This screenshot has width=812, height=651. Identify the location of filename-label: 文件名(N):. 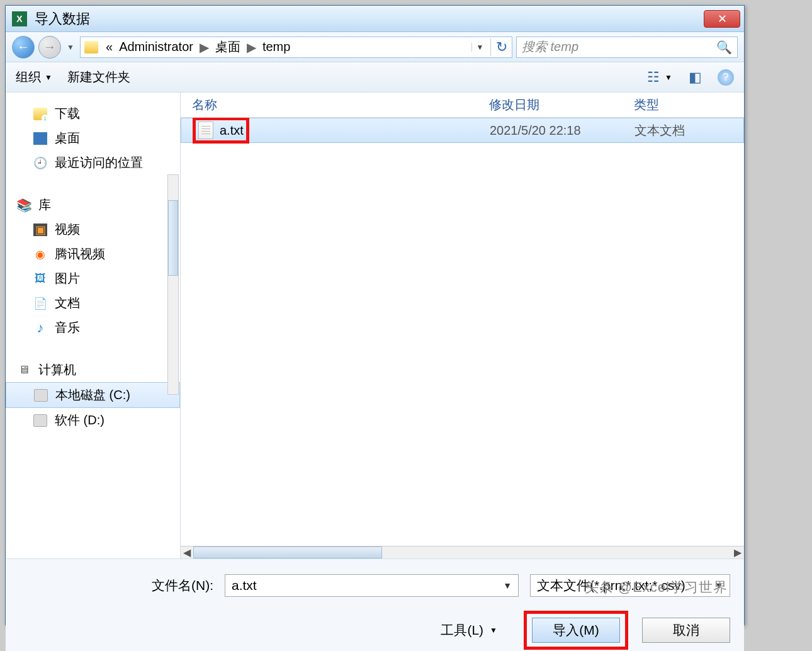
(183, 586).